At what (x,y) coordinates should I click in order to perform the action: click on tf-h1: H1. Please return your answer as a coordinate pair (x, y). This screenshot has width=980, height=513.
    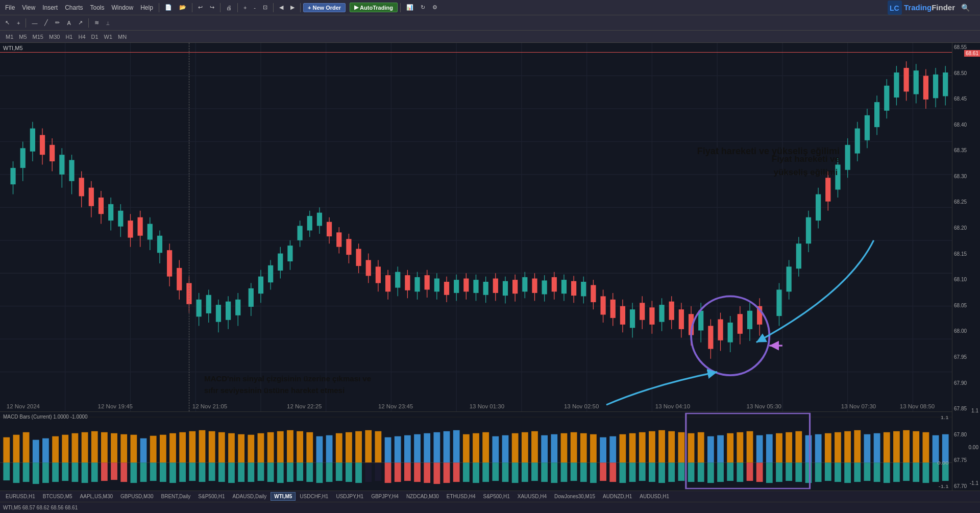
    Looking at the image, I should click on (69, 37).